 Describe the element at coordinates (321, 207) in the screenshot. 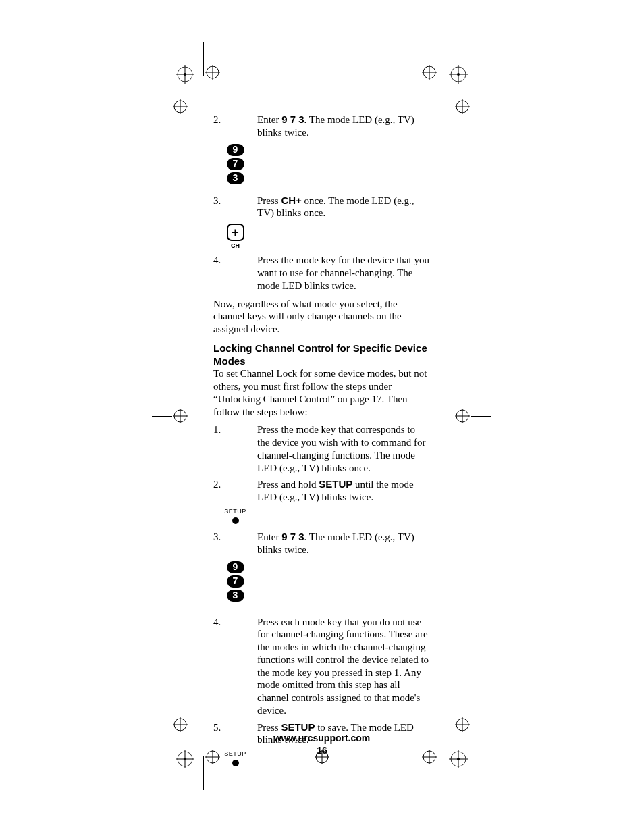

I see `step-a3: 3. Press CH+ once. The mode LED (e.g., T…` at that location.